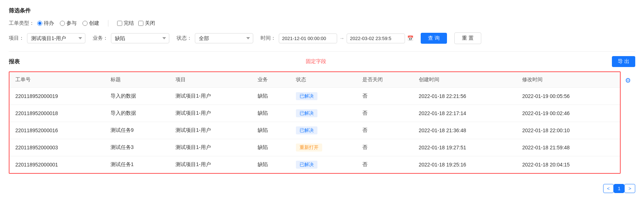 The width and height of the screenshot is (644, 216). I want to click on cell-title: 测试任务9, so click(137, 130).